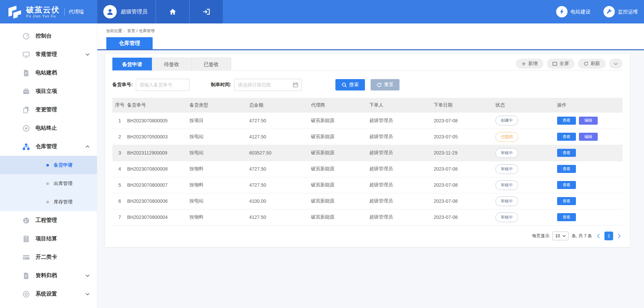 This screenshot has height=308, width=644. What do you see at coordinates (368, 153) in the screenshot?
I see `table-row: 3BH2023112900009按电站603527.50破茧新能源超级管理员20…` at bounding box center [368, 153].